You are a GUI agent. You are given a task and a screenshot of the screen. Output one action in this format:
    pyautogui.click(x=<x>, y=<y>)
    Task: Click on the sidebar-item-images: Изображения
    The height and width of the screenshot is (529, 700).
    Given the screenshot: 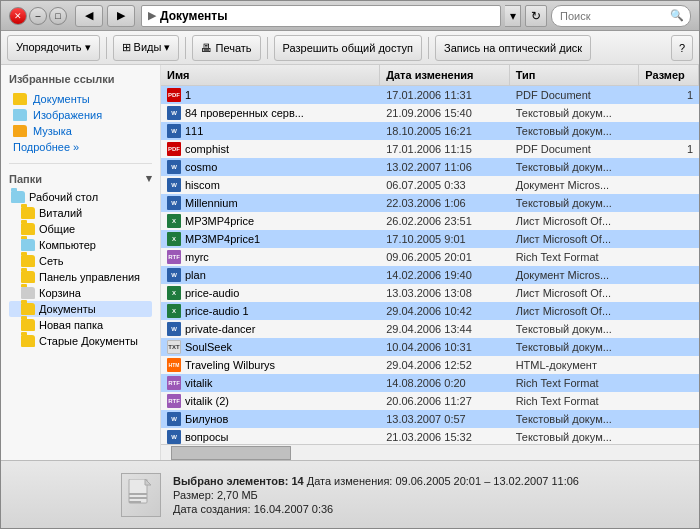 What is the action you would take?
    pyautogui.click(x=80, y=115)
    